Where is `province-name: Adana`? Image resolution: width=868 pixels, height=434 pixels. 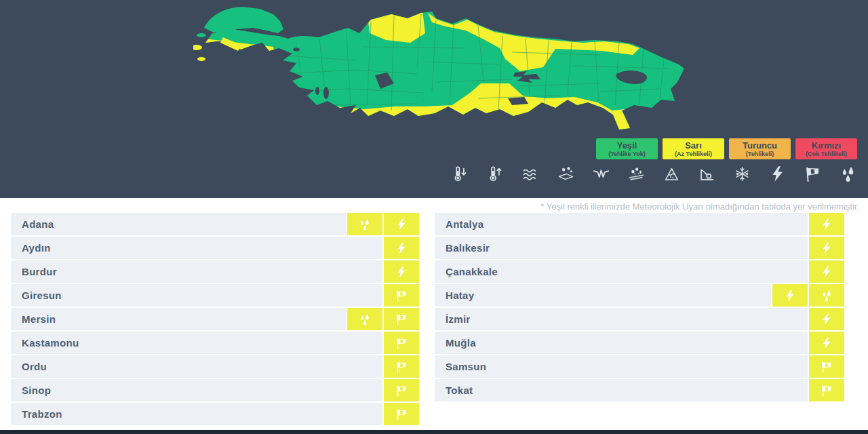
province-name: Adana is located at coordinates (33, 224).